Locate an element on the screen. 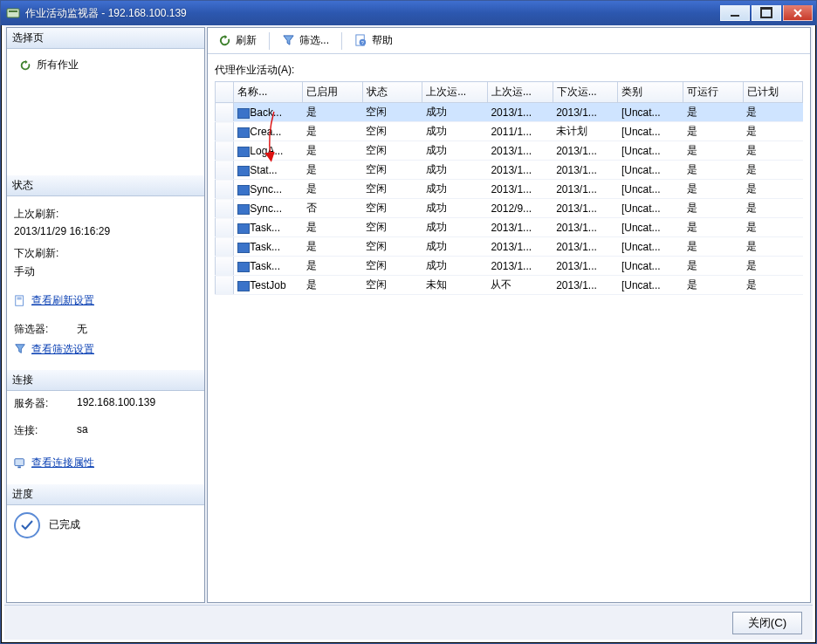 The width and height of the screenshot is (817, 644). maximize-button is located at coordinates (766, 13).